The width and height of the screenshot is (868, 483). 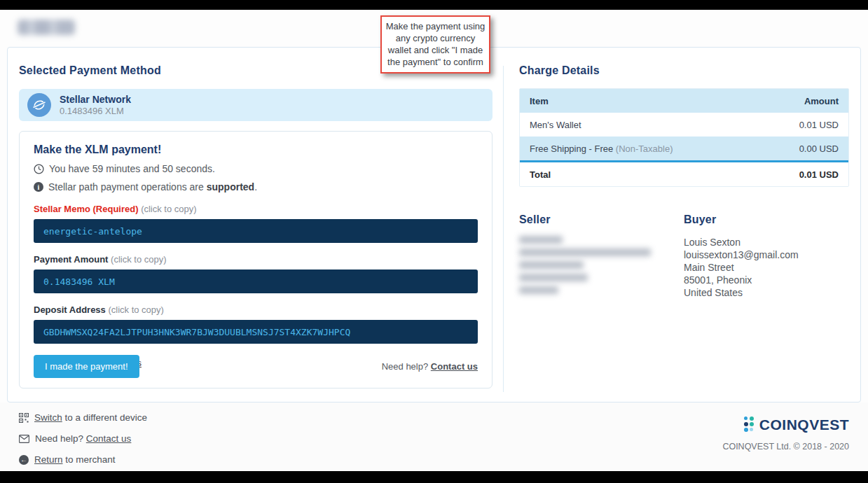 What do you see at coordinates (786, 434) in the screenshot?
I see `coinqvest-brand: COINQVEST COINQVEST Ltd. © 2018 - 2020` at bounding box center [786, 434].